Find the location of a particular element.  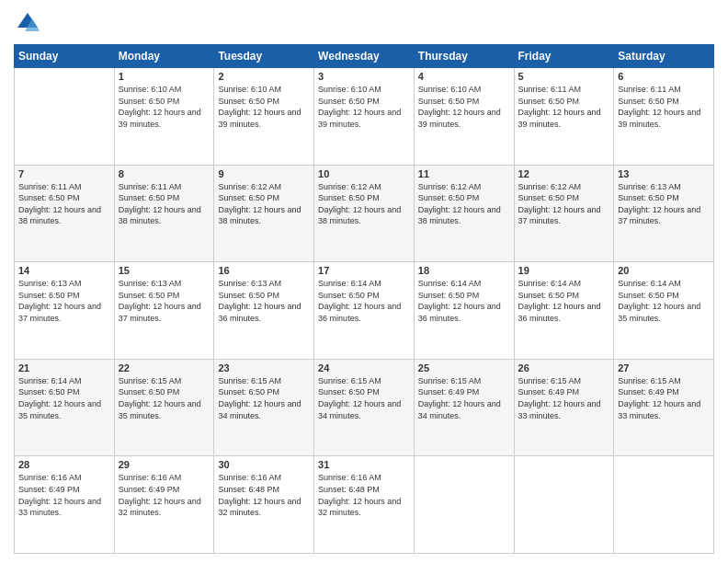

weekday-header-sunday: Sunday is located at coordinates (64, 57).